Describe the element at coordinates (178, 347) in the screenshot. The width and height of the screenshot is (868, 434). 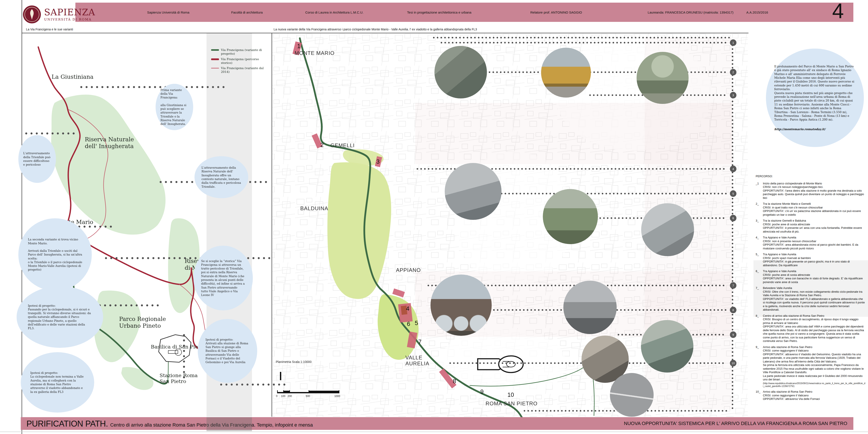
I see `label-basilica: Basilica di San Pietro` at that location.